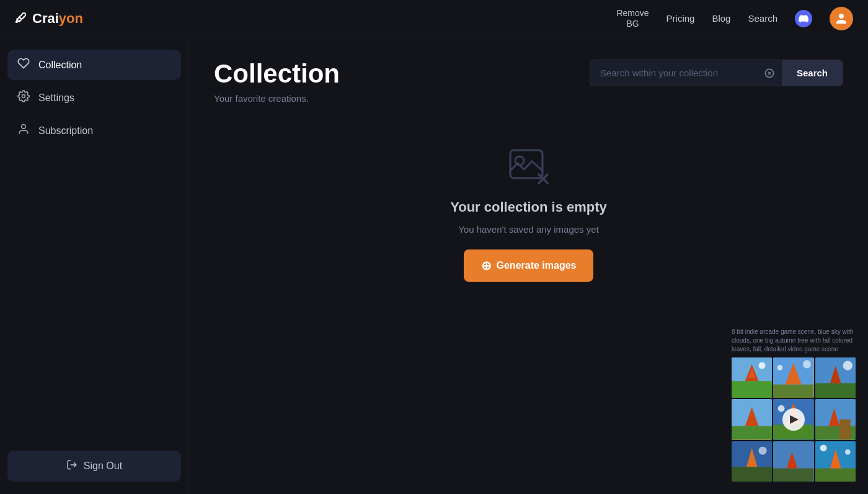 This screenshot has width=868, height=494. Describe the element at coordinates (794, 420) in the screenshot. I see `video-grid` at that location.